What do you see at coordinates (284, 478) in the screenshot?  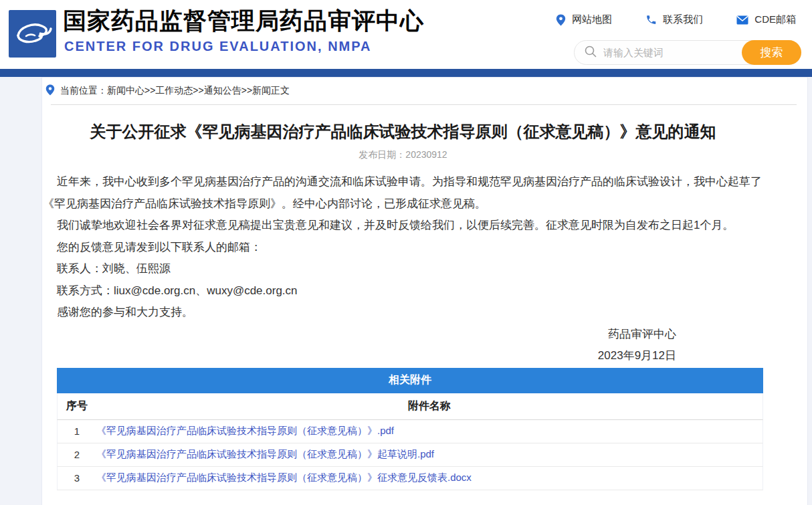 I see `attachment-link-feedback-form-docx: 《罕见病基因治疗产品临床试验技术指导原则（征求意见稿）》征求意见反馈表.docx` at bounding box center [284, 478].